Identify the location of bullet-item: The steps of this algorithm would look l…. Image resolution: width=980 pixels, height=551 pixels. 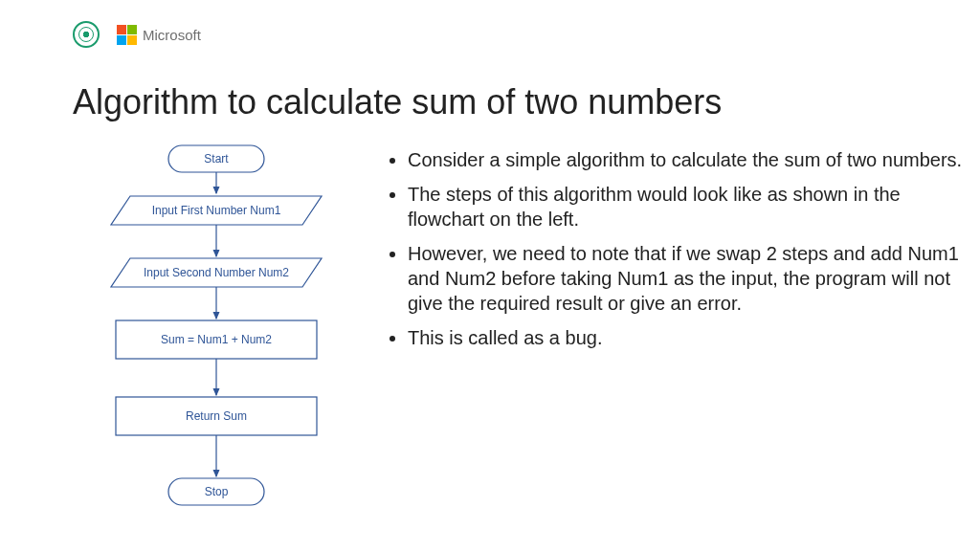
(694, 207).